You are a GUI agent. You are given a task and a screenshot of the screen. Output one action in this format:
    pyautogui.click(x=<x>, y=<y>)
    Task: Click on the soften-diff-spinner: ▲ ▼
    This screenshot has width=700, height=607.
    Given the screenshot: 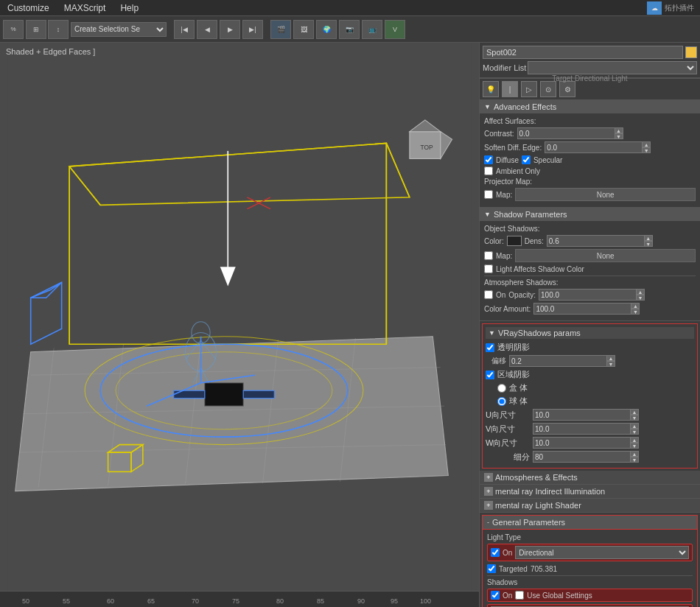 What is the action you would take?
    pyautogui.click(x=598, y=147)
    